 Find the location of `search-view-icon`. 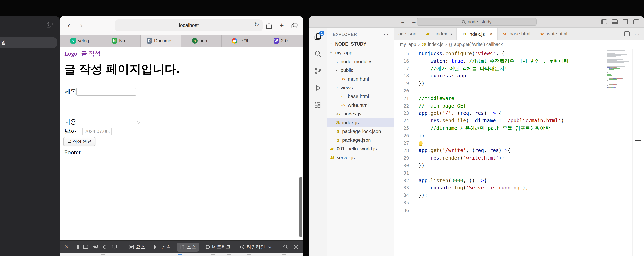

search-view-icon is located at coordinates (318, 54).